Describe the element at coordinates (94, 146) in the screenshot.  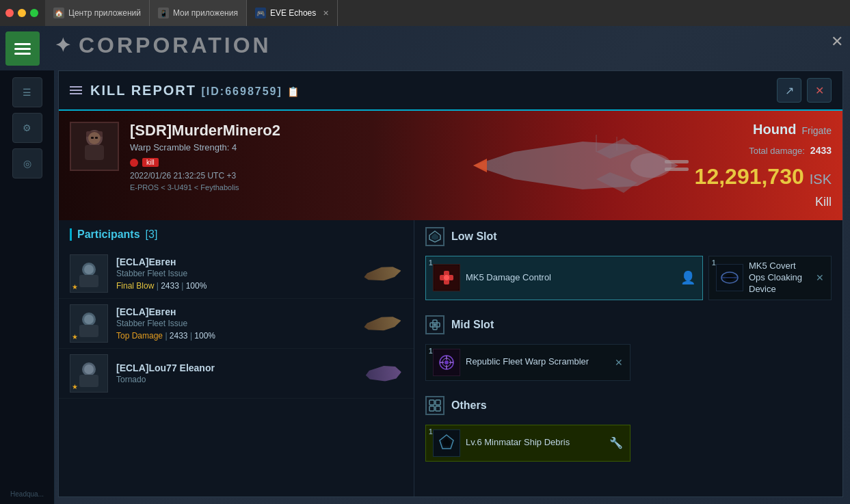
I see `victim-avatar` at that location.